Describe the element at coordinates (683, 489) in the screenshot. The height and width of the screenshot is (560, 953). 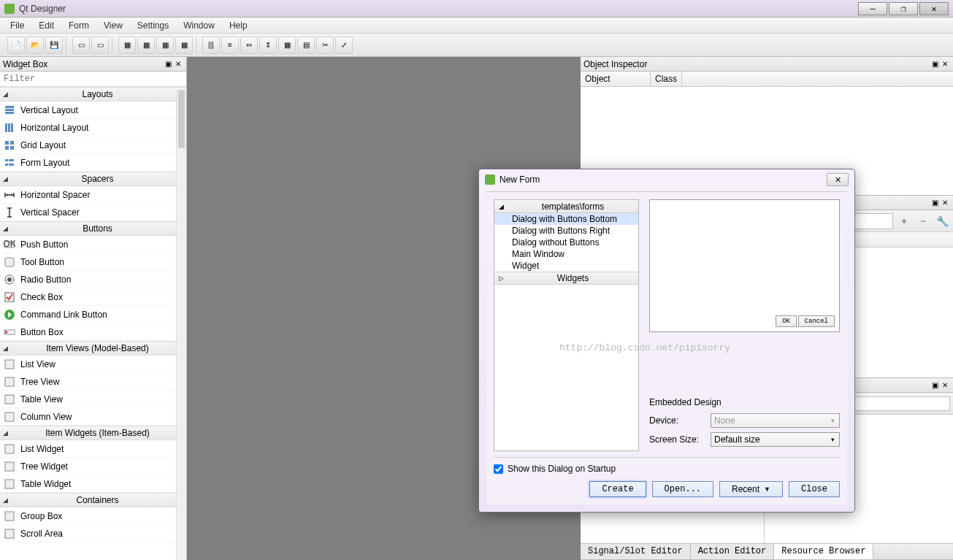
I see `open-button: Open...` at that location.